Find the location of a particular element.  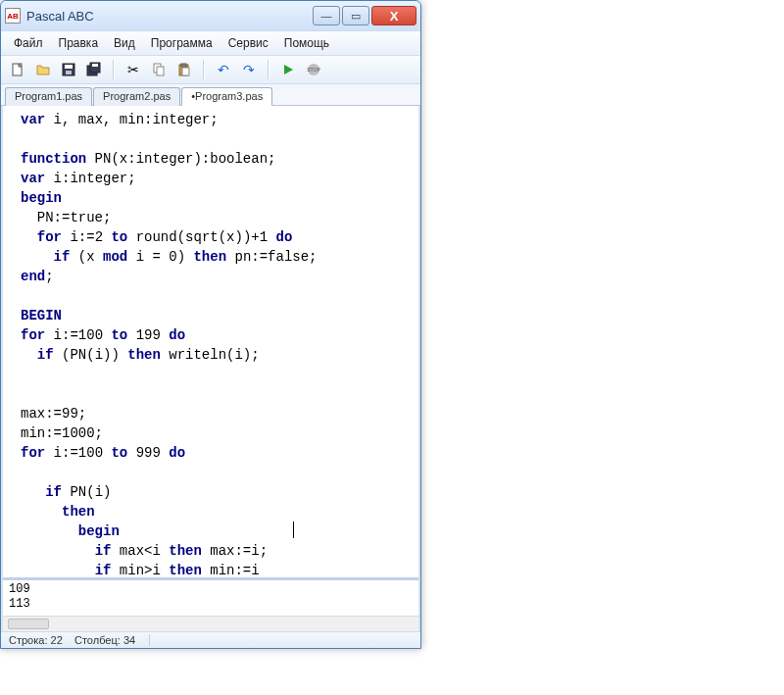

undo-icon: ↶ is located at coordinates (223, 70).